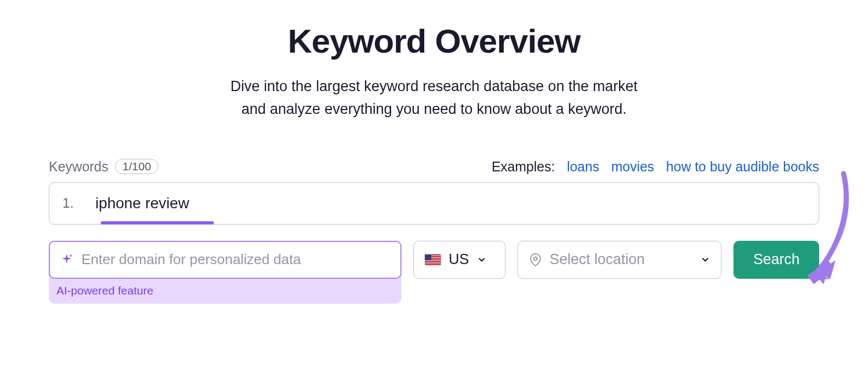  I want to click on subtitle-line-2: and analyze everything you need to know …, so click(434, 109).